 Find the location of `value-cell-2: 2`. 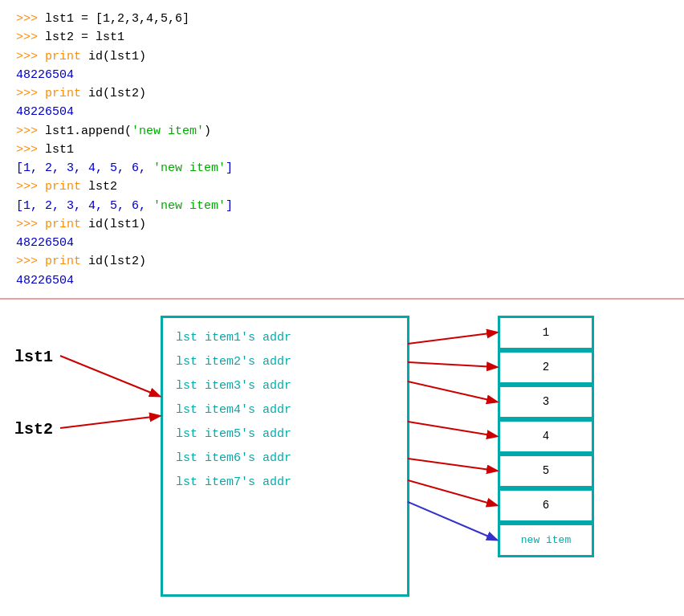

value-cell-2: 2 is located at coordinates (546, 368).